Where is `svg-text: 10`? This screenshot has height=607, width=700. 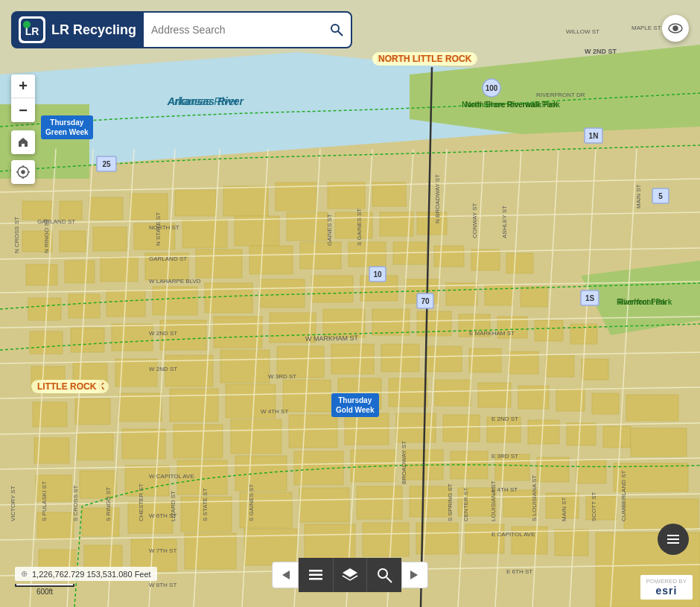 svg-text: 10 is located at coordinates (378, 274).